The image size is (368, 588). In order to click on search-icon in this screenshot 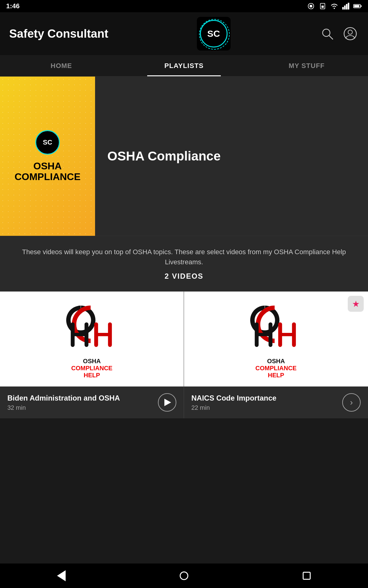, I will do `click(327, 34)`.